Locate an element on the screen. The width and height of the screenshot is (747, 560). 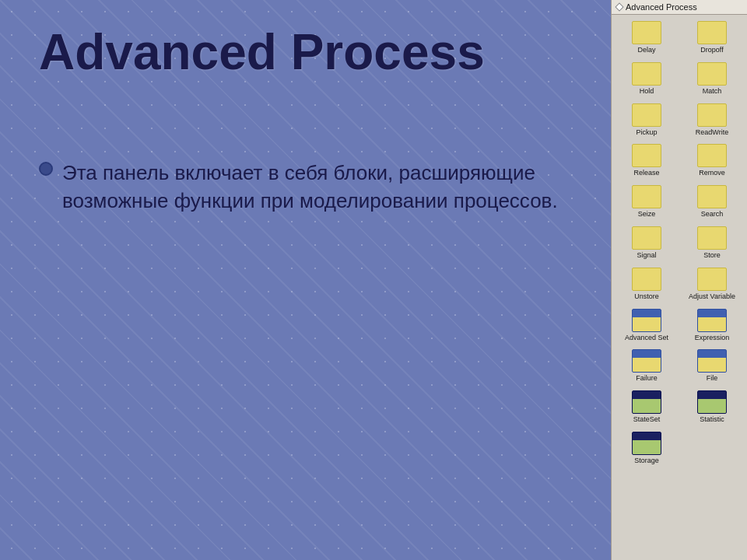
item-label: Statistic is located at coordinates (712, 420).